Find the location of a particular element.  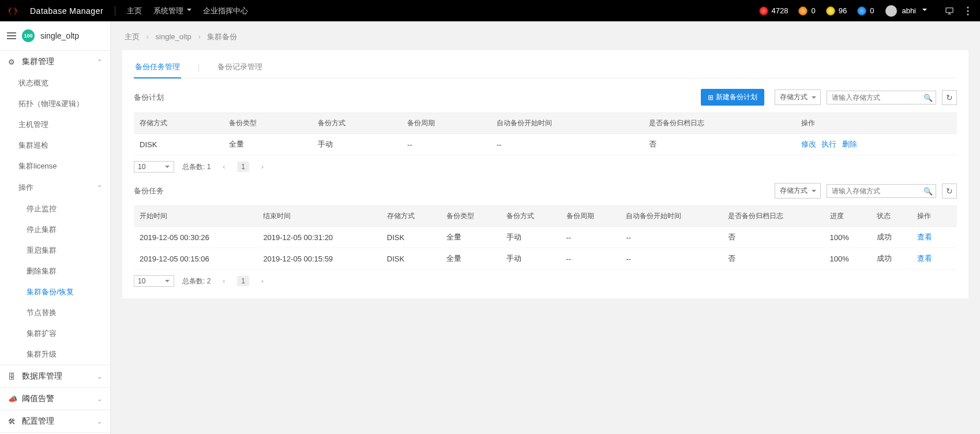

plan-cell-cycle: -- is located at coordinates (446, 144).